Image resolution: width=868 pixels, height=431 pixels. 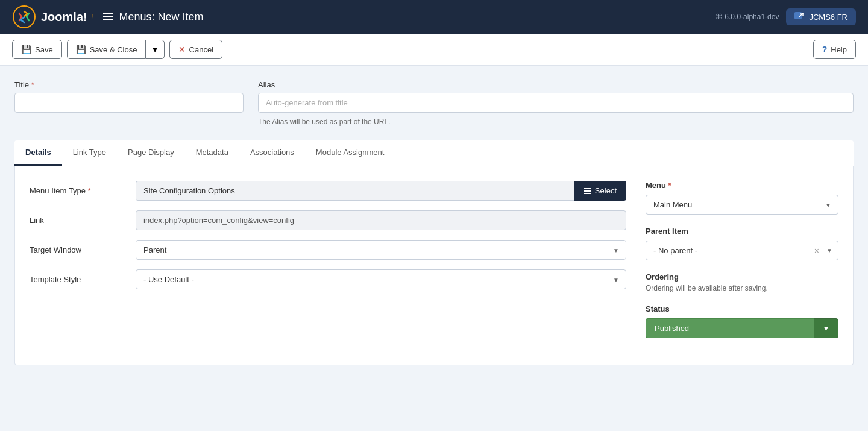 I want to click on toolbar-left: 💾 Save 💾 Save & Close ▼ ✕ Cancel, so click(x=117, y=49).